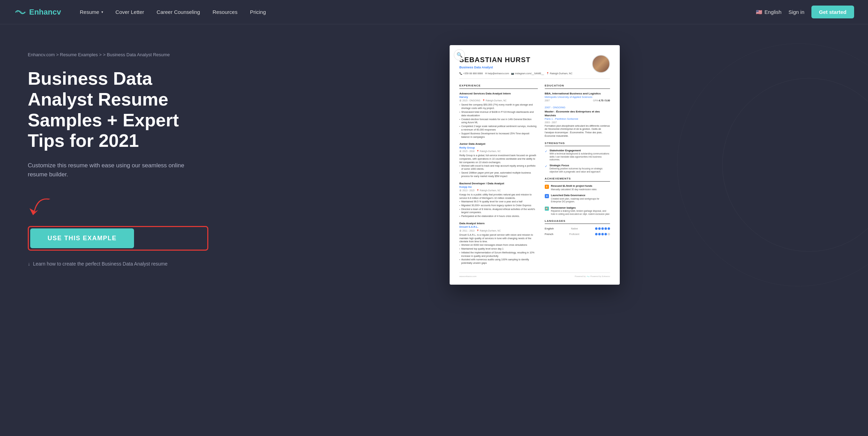  What do you see at coordinates (499, 227) in the screenshot?
I see `job-company-4: Drouet S.A.R.L.` at bounding box center [499, 227].